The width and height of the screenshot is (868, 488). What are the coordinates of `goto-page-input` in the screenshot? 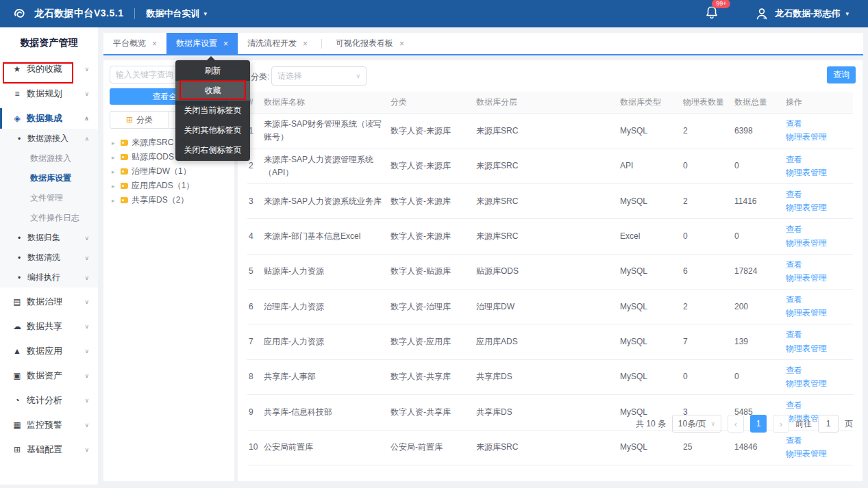 It's located at (828, 424).